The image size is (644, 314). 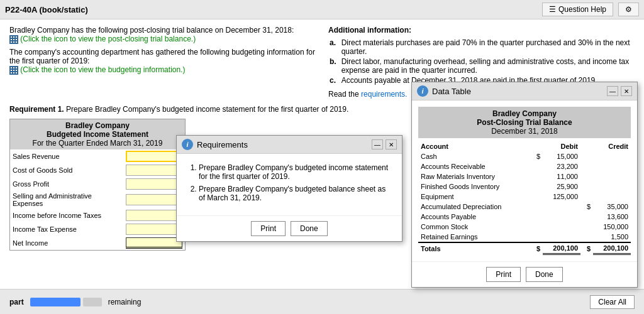 I want to click on account-header: Account, so click(x=474, y=146).